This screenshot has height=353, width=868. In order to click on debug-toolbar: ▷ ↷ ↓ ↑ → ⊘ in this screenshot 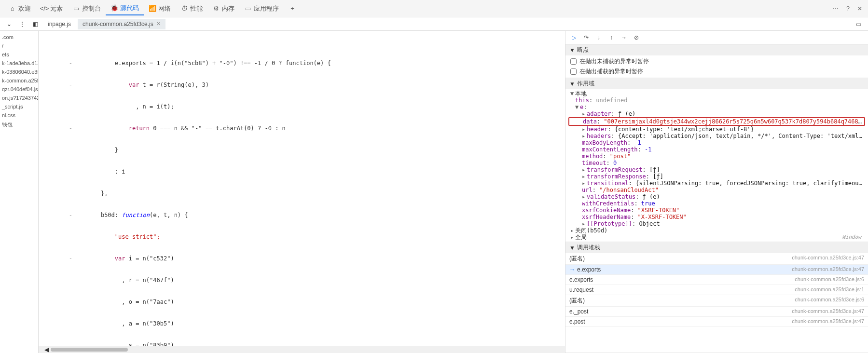, I will do `click(717, 38)`.